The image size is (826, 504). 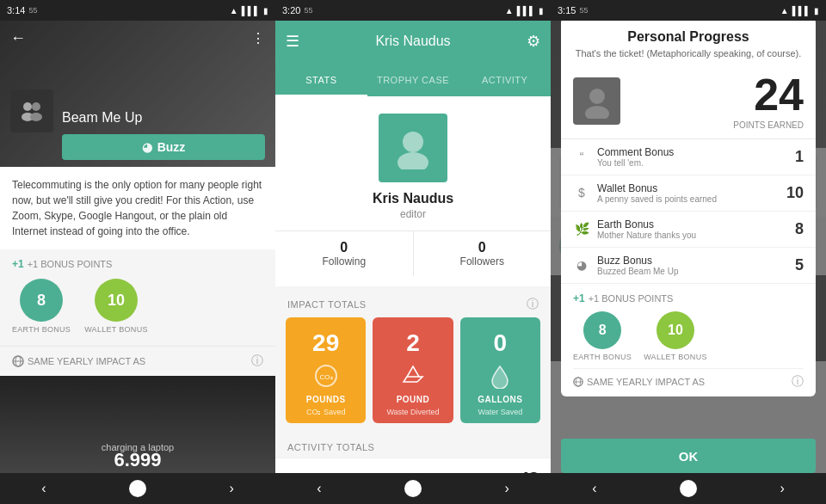 I want to click on signal-icon-1: ▌▌▌, so click(x=251, y=10).